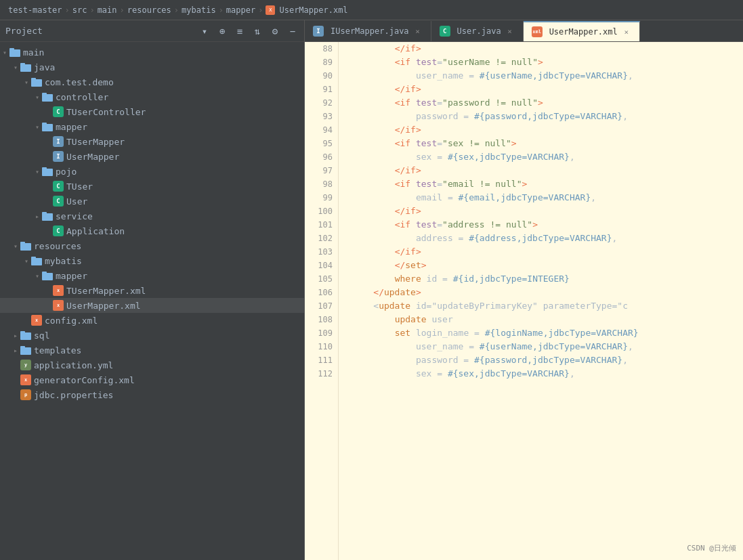  Describe the element at coordinates (152, 380) in the screenshot. I see `tree-item: xgeneratorConfig.xml` at that location.